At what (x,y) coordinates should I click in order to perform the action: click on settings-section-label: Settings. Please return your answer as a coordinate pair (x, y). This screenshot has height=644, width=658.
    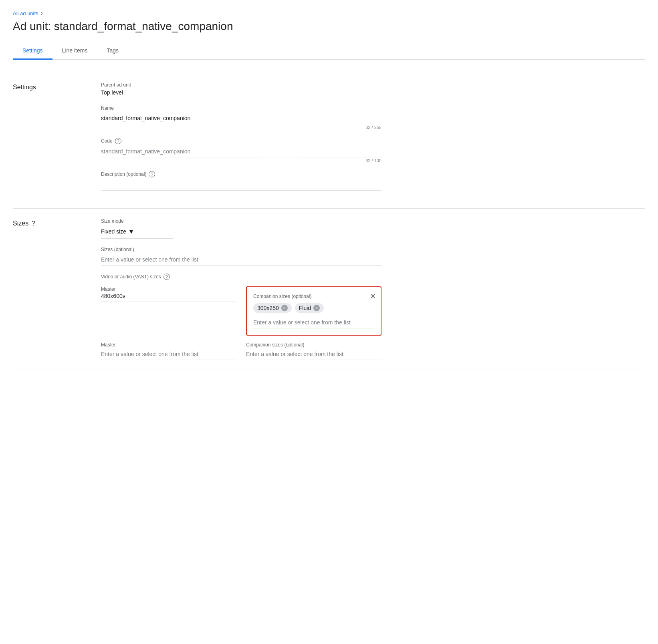
    Looking at the image, I should click on (57, 140).